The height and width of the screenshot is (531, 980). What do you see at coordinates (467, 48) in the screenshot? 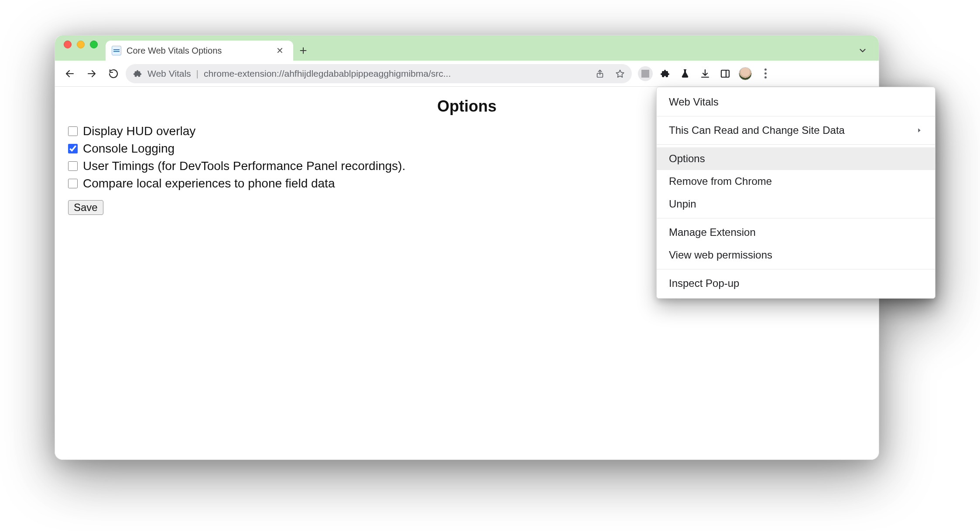
I see `tab-strip: Core Web Vitals Options ✕` at bounding box center [467, 48].